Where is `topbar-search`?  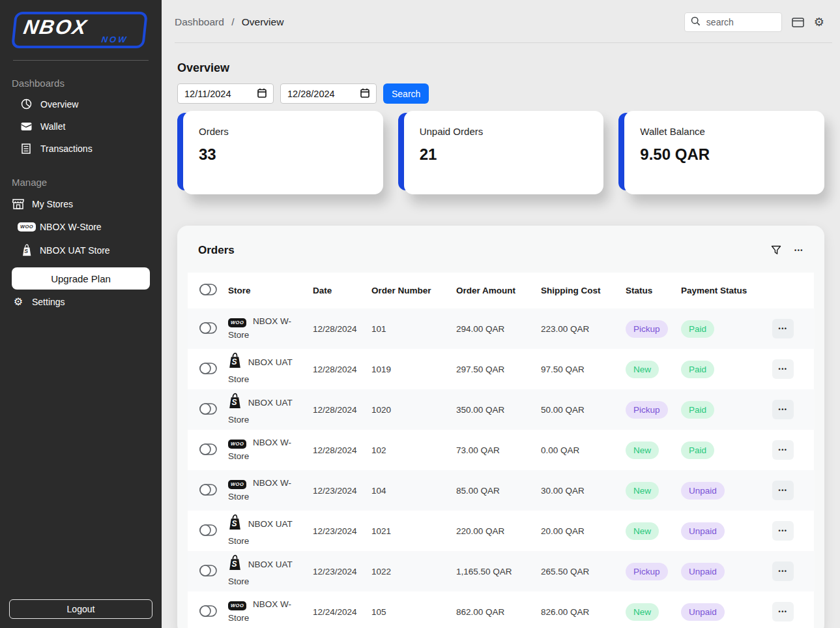 topbar-search is located at coordinates (733, 22).